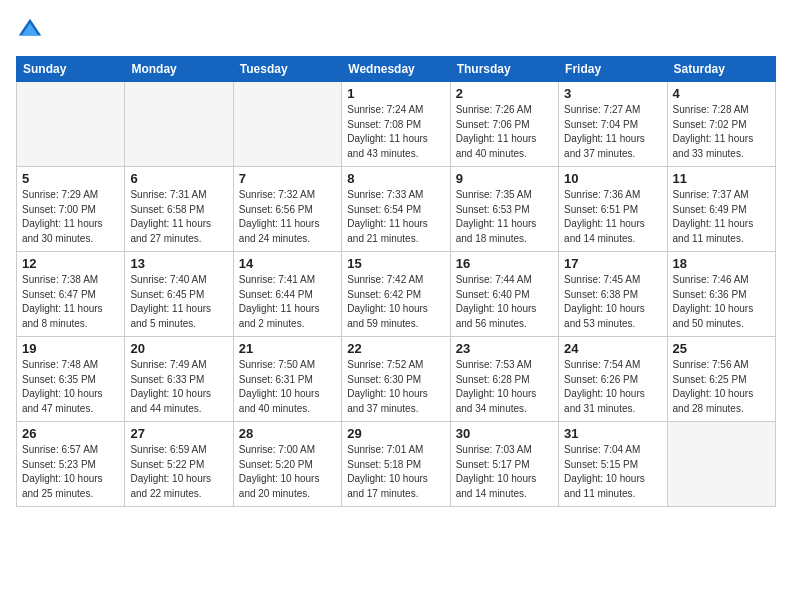  What do you see at coordinates (613, 210) in the screenshot?
I see `day-cell: 10Sunrise: 7:36 AM Sunset: 6:51 PM Dayli…` at bounding box center [613, 210].